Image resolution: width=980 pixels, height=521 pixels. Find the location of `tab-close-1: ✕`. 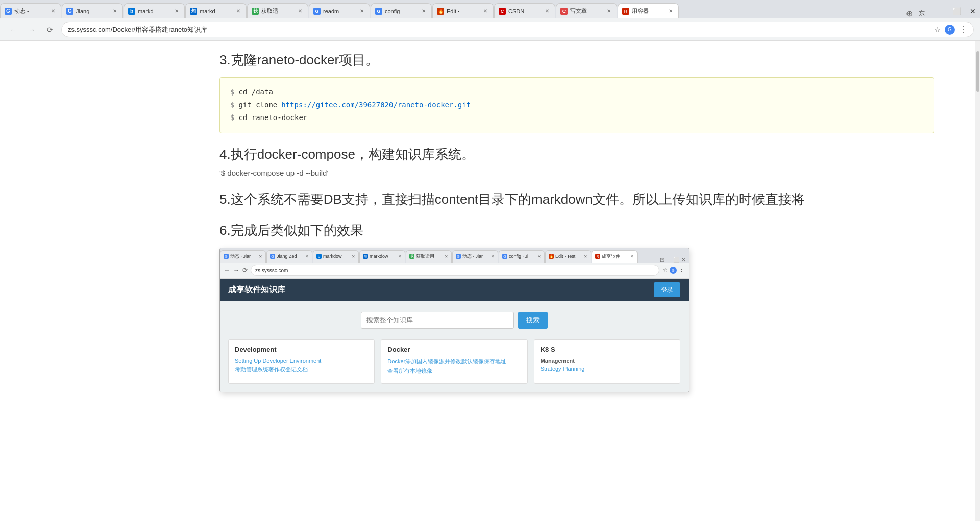

tab-close-1: ✕ is located at coordinates (53, 11).